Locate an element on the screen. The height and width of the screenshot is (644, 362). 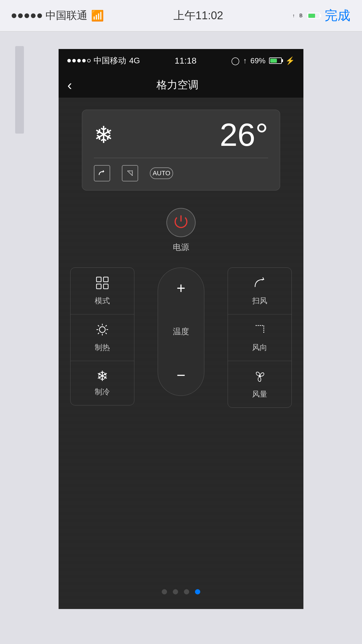
power-line is located at coordinates (181, 218).